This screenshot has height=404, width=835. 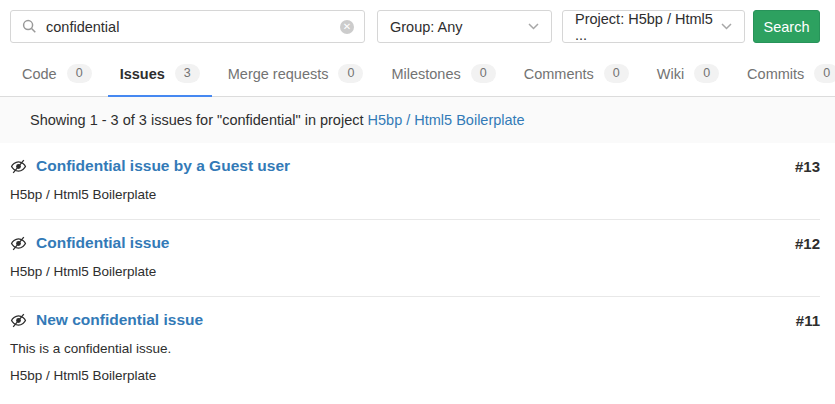 I want to click on issue-title-link: Confidential issue by a Guest user, so click(x=163, y=166).